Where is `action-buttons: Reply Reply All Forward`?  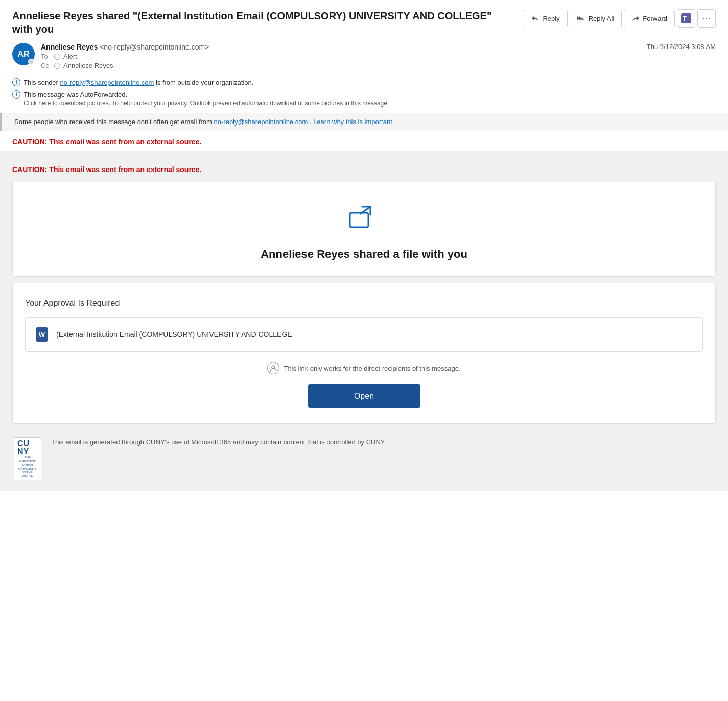
action-buttons: Reply Reply All Forward is located at coordinates (620, 18).